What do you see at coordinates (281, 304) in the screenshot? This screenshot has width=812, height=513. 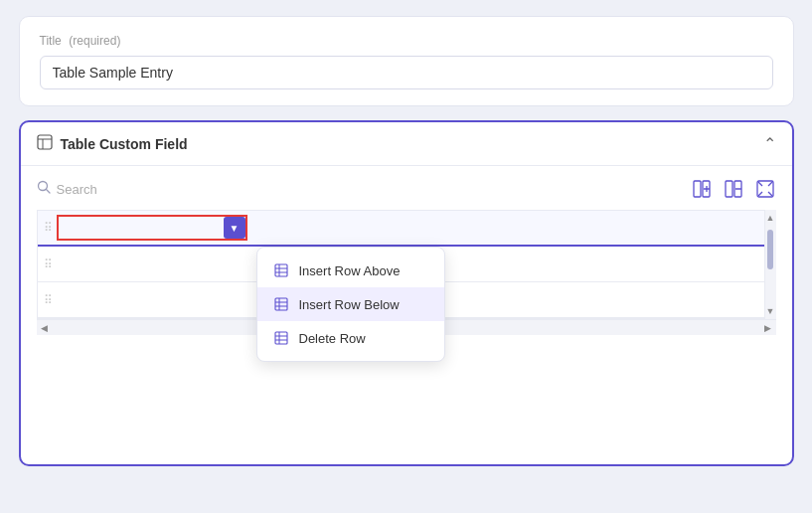 I see `insert-row-below-icon` at bounding box center [281, 304].